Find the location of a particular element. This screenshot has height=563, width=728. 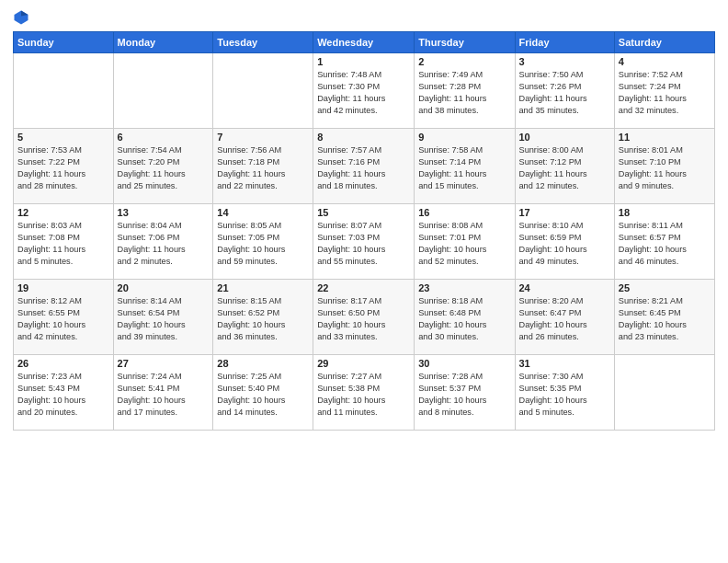

day-cell: 11Sunrise: 8:01 AM Sunset: 7:10 PM Dayli… is located at coordinates (664, 167).